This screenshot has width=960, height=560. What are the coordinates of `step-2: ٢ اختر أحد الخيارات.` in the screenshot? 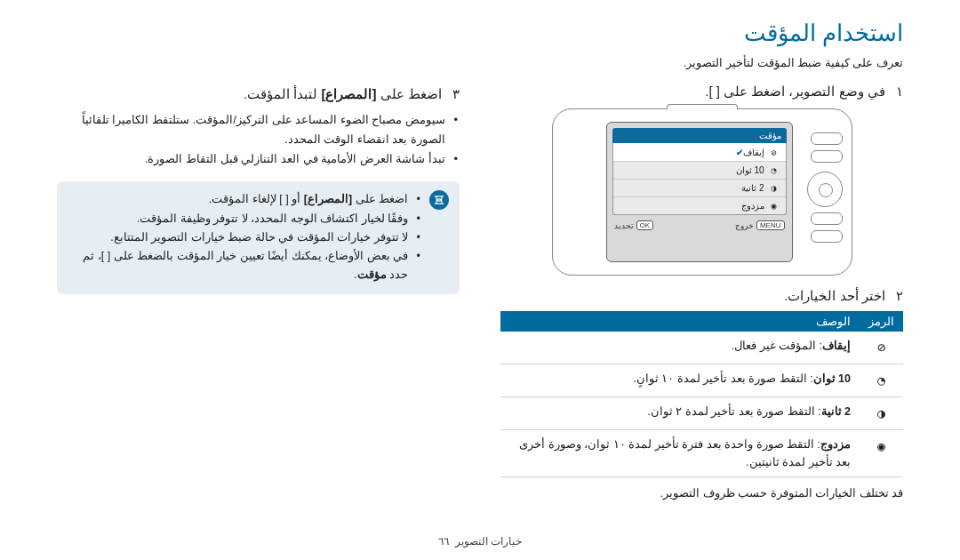 It's located at (702, 296).